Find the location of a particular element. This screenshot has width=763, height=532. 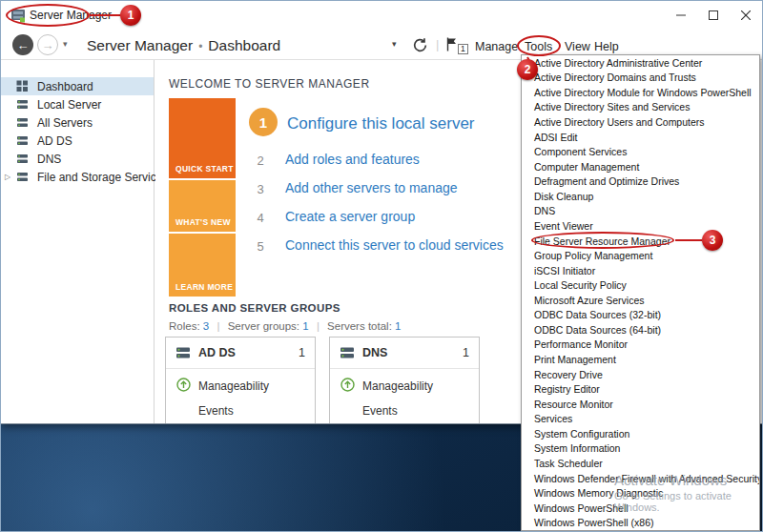

sidebar-item-label: DNS is located at coordinates (50, 159).